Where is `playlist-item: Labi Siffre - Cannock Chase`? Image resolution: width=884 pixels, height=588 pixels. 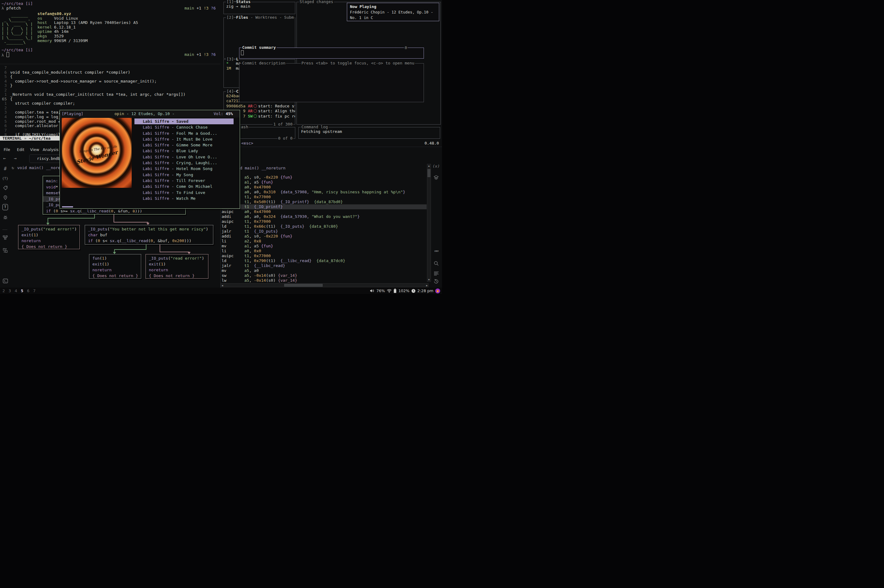 playlist-item: Labi Siffre - Cannock Chase is located at coordinates (184, 127).